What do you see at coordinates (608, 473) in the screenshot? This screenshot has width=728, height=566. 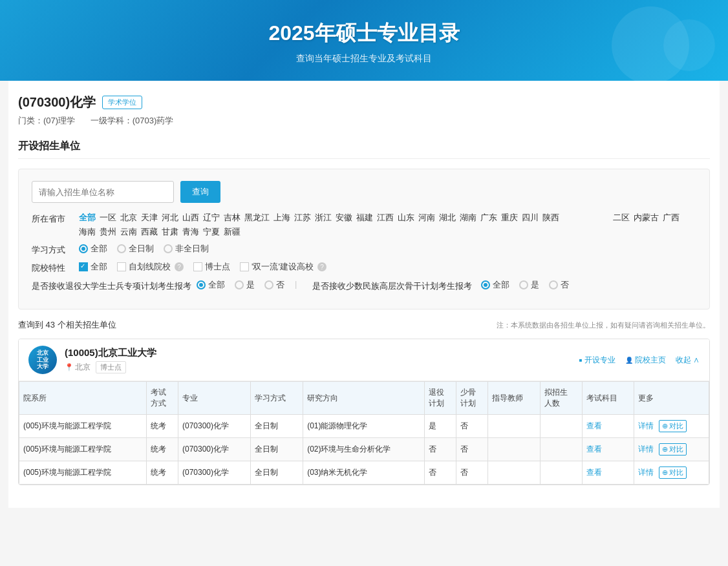 I see `td-exam-link-2: 查看` at bounding box center [608, 473].